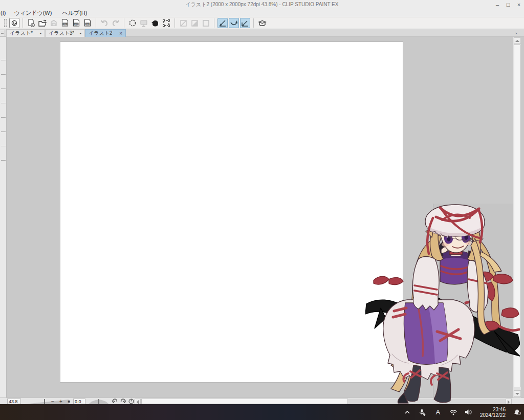  Describe the element at coordinates (245, 23) in the screenshot. I see `snap-grid-button` at that location.